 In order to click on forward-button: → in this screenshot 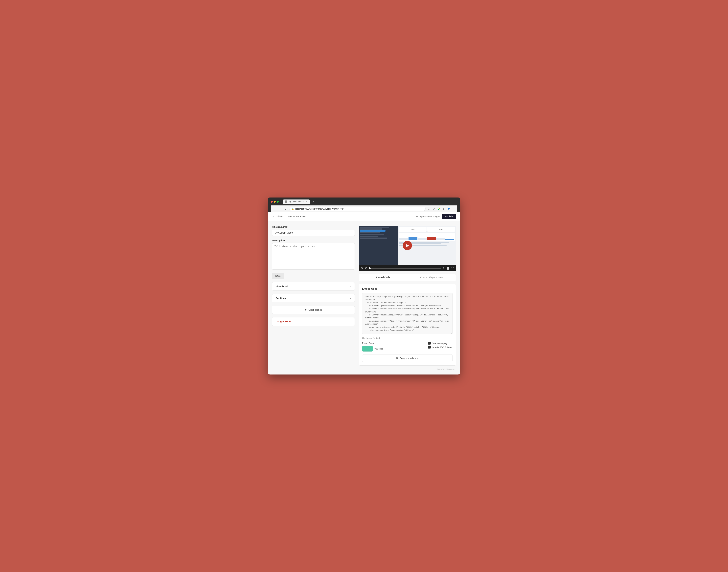, I will do `click(280, 209)`.